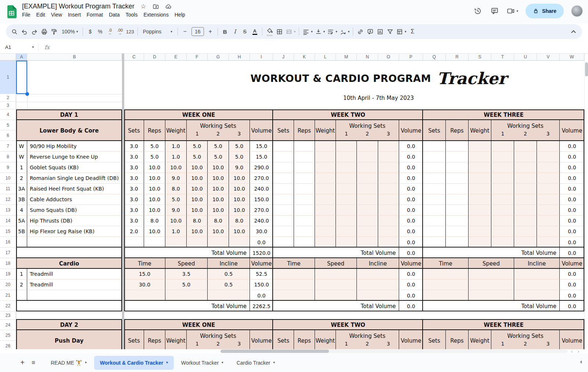 The height and width of the screenshot is (372, 588). What do you see at coordinates (434, 57) in the screenshot?
I see `column-header-Q: Q` at bounding box center [434, 57].